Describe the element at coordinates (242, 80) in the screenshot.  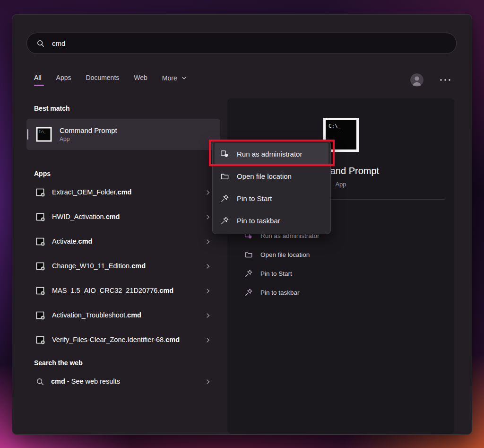
I see `filter-tabs-row: All Apps Documents Web More` at that location.